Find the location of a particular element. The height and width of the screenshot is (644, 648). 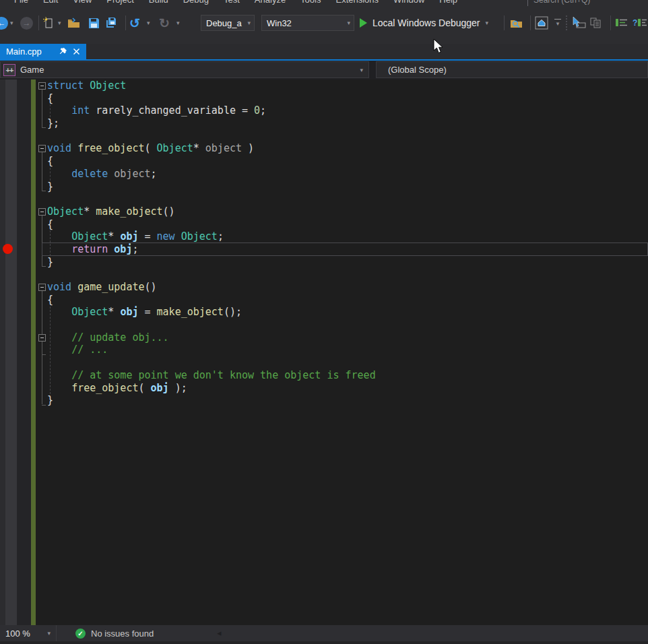

solution-platform-combo: Win32 ▾ is located at coordinates (308, 23).